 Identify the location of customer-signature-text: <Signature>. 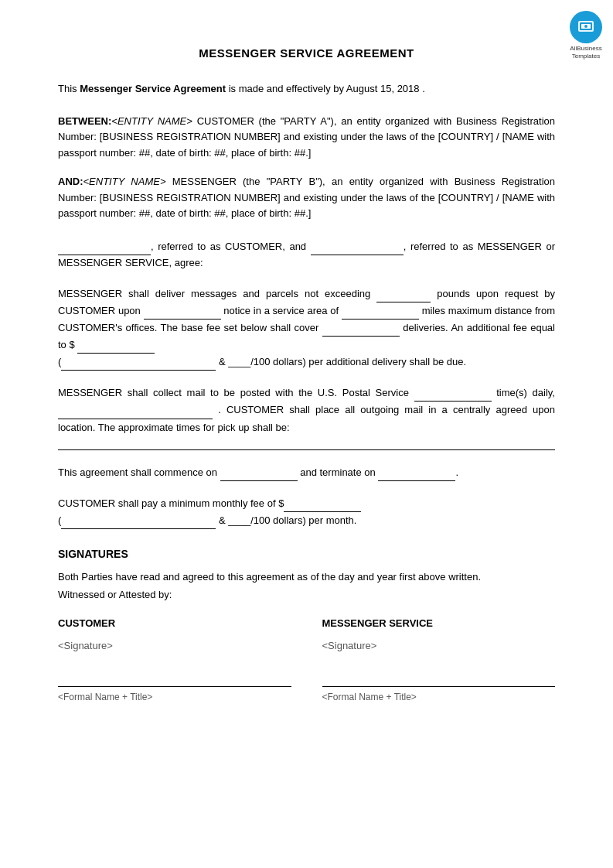
(175, 645).